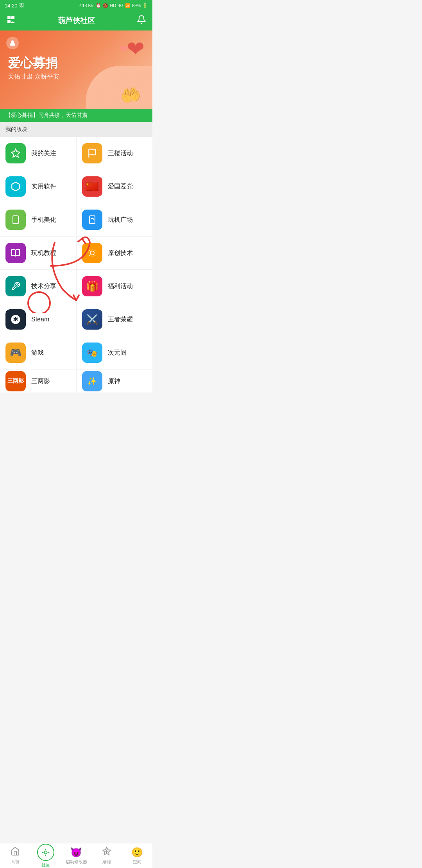 Image resolution: width=422 pixels, height=868 pixels. I want to click on category-grid: 我的关注 三楼活动 实用软件, so click(76, 265).